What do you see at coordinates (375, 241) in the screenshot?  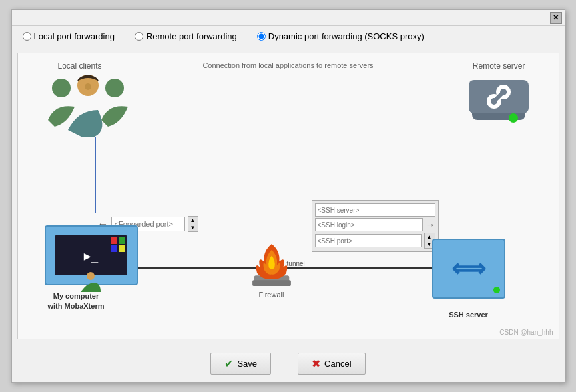 I see `ssh-port-row: ▲ ▼` at bounding box center [375, 241].